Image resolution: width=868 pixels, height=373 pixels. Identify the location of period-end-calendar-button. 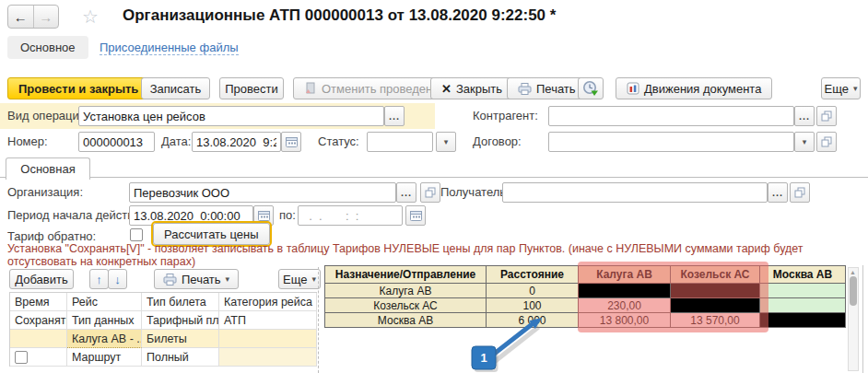
(416, 216).